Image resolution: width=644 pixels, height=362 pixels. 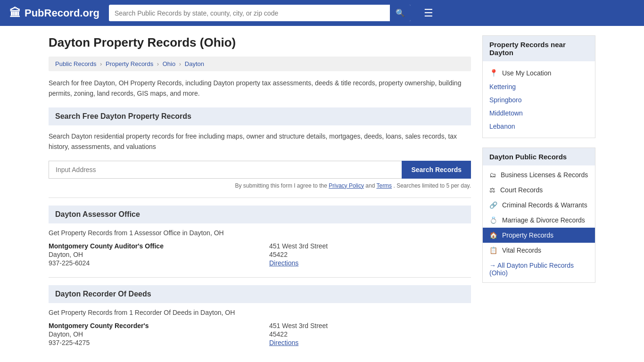 I want to click on hamburger-menu-icon: ☰, so click(x=429, y=13).